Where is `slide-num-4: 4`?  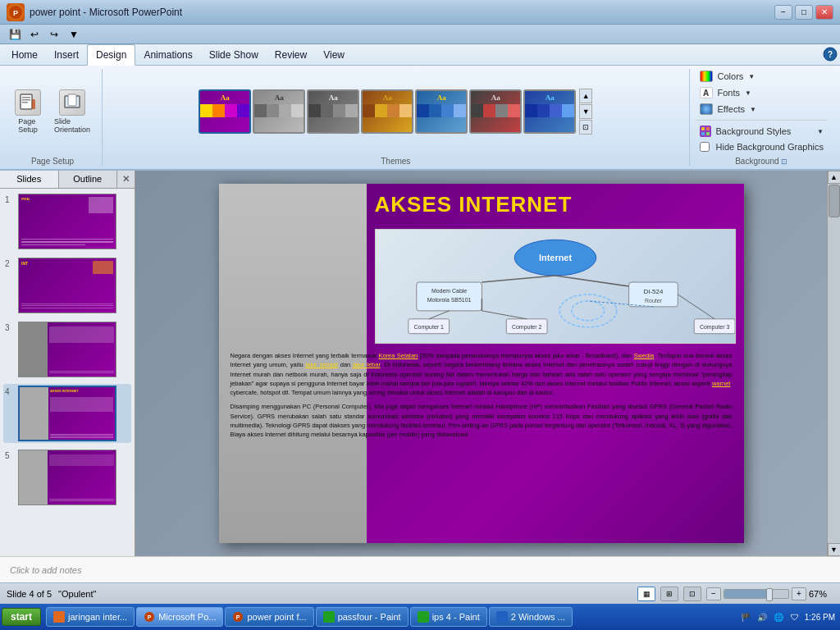
slide-num-4: 4 is located at coordinates (10, 390).